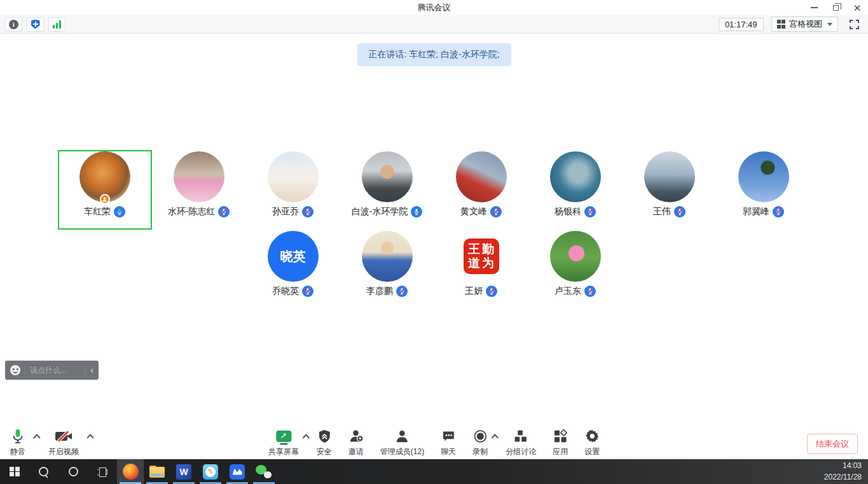 This screenshot has height=484, width=868. Describe the element at coordinates (448, 436) in the screenshot. I see `chat-bubble-icon` at that location.